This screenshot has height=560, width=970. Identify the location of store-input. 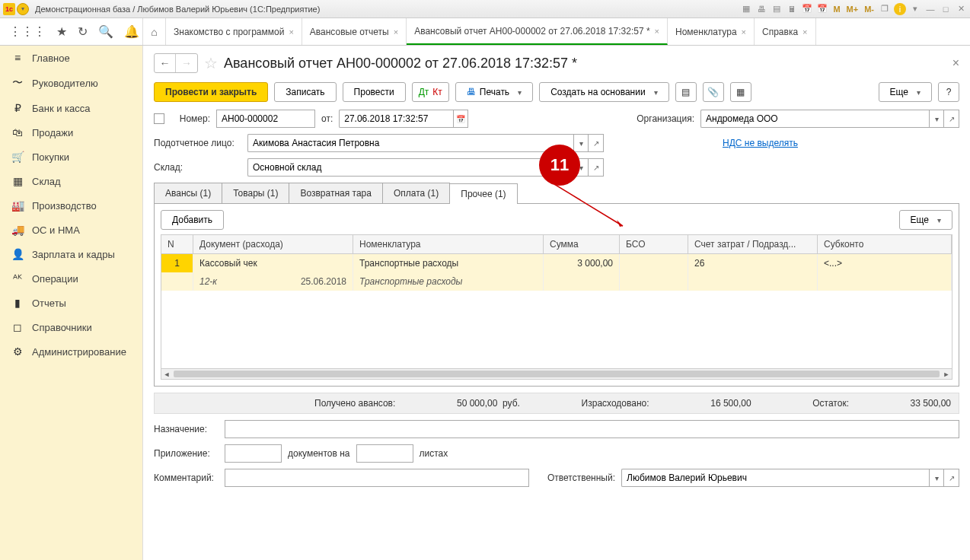
(410, 167).